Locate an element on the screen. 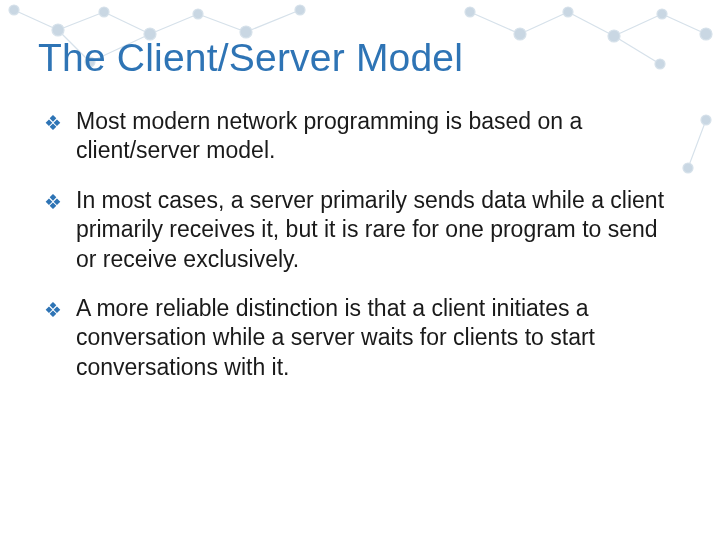  bullet-text: Most modern network programming is based… is located at coordinates (379, 136).